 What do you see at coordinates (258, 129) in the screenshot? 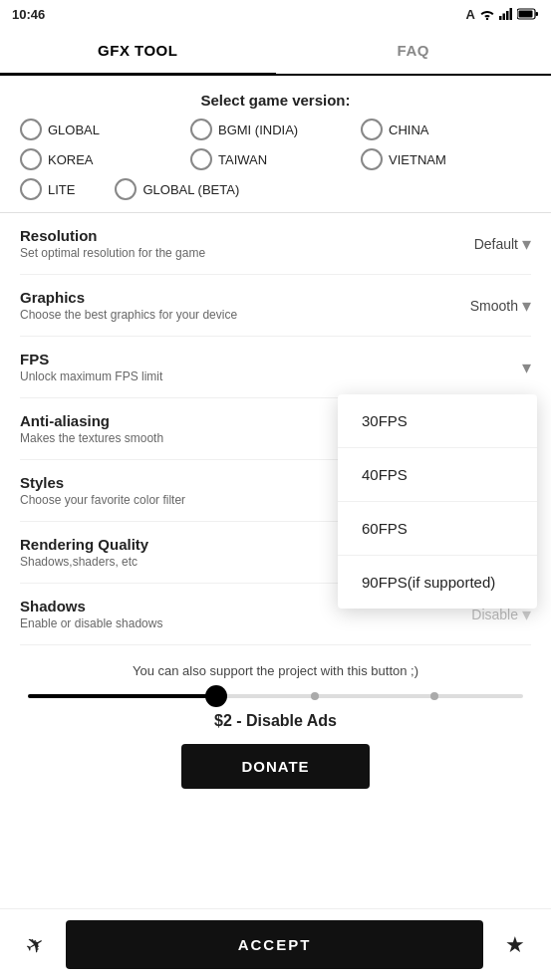
I see `label-bgmi: BGMI (INDIA)` at bounding box center [258, 129].